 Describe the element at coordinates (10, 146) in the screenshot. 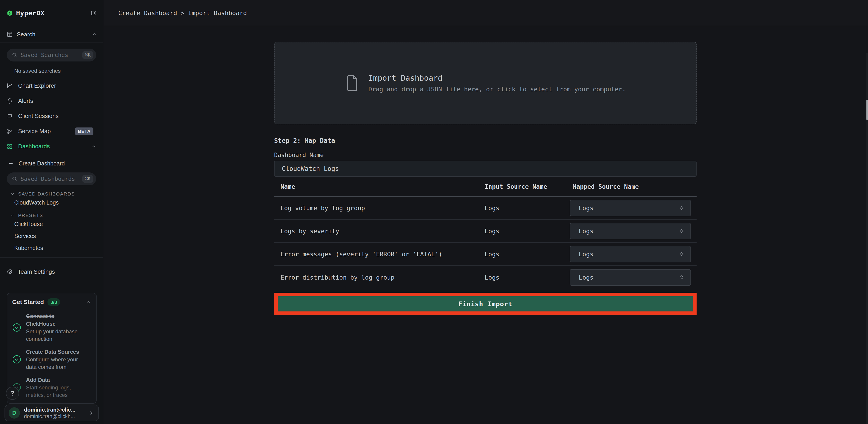

I see `dashboards-icon` at that location.